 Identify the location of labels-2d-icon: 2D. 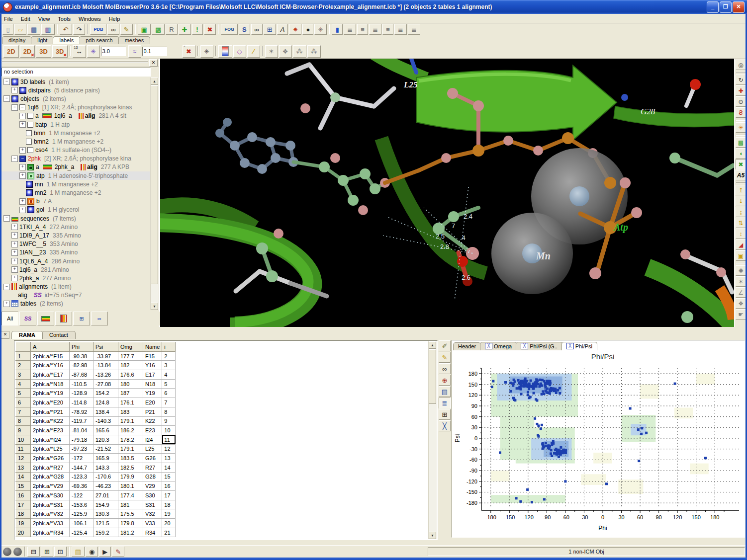
(11, 52).